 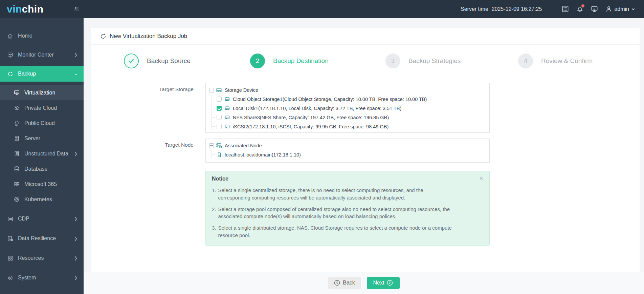 I want to click on tree-root-storage-device: Storage Device, so click(x=348, y=90).